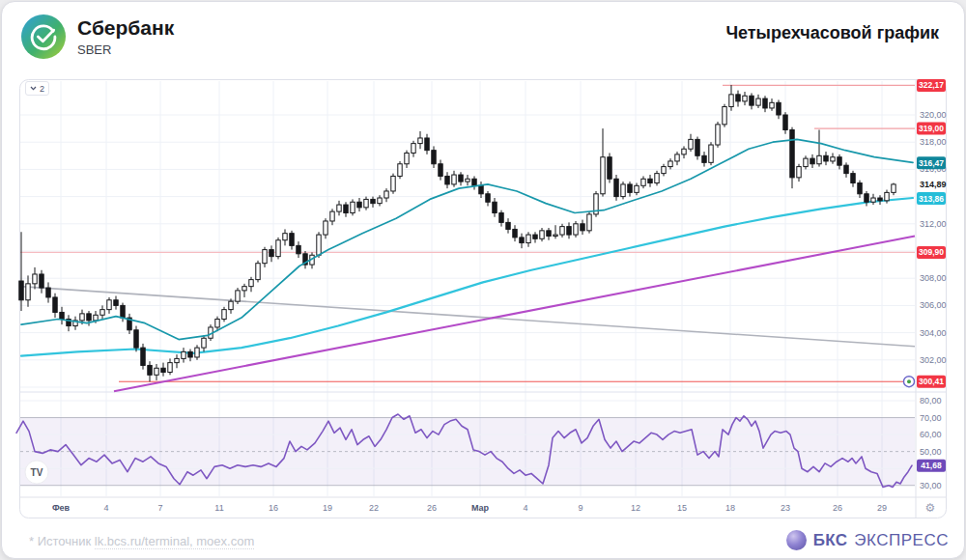 This screenshot has height=560, width=966. Describe the element at coordinates (931, 508) in the screenshot. I see `axis-settings-gear-icon: ⚙` at that location.